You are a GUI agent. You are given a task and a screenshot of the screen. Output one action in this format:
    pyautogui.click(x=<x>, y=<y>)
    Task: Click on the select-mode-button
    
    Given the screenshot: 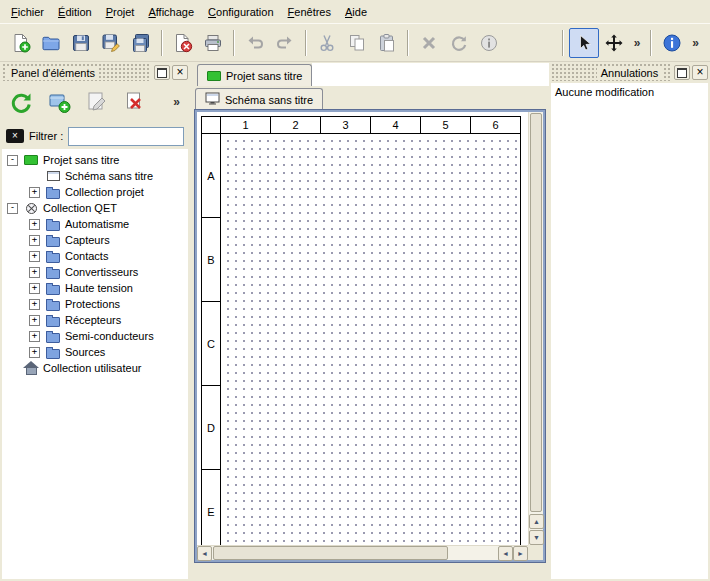 What is the action you would take?
    pyautogui.click(x=584, y=43)
    